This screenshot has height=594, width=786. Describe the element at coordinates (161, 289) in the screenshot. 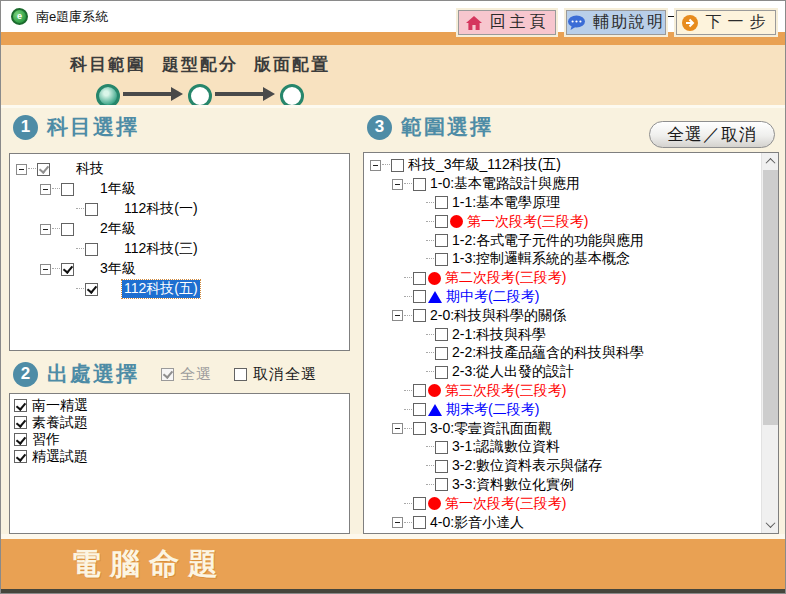

I see `tree-item-label: 112科技(五)` at that location.